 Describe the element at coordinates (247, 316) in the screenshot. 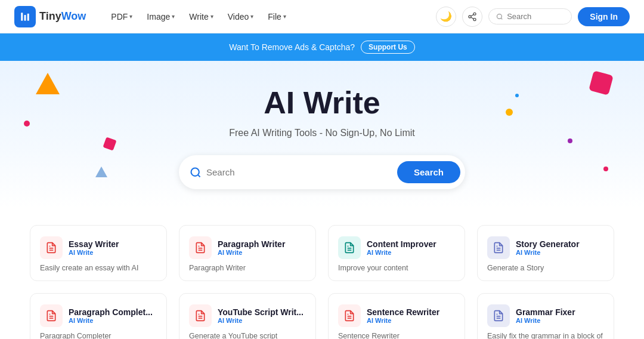

I see `card-youtube-script: YouTube Script Writ... AI Write Generate…` at that location.